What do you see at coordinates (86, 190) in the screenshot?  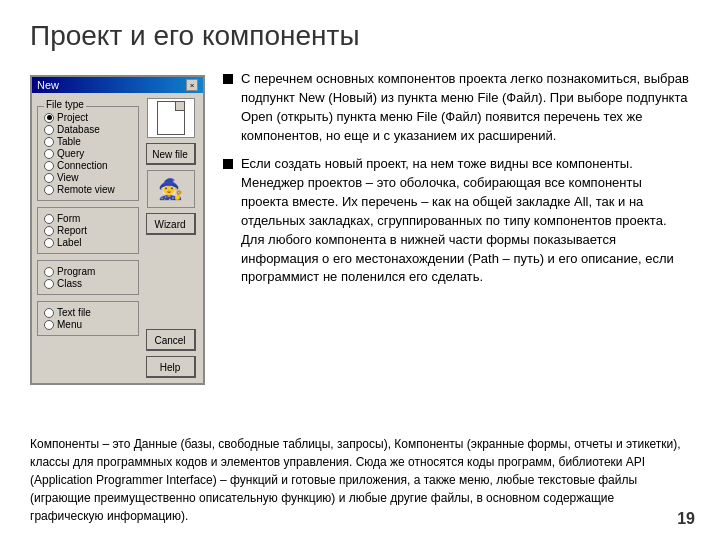 I see `radio-label-remote-view: Remote view` at bounding box center [86, 190].